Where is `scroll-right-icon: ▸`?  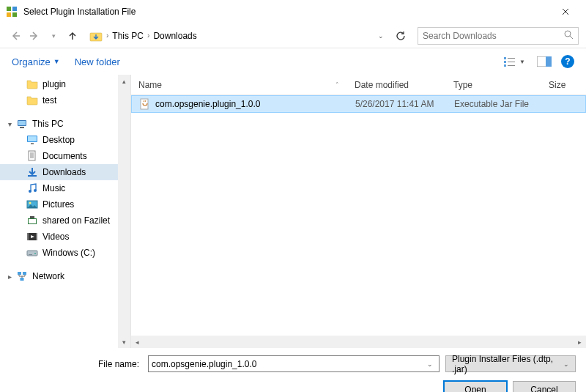 scroll-right-icon: ▸ is located at coordinates (580, 341).